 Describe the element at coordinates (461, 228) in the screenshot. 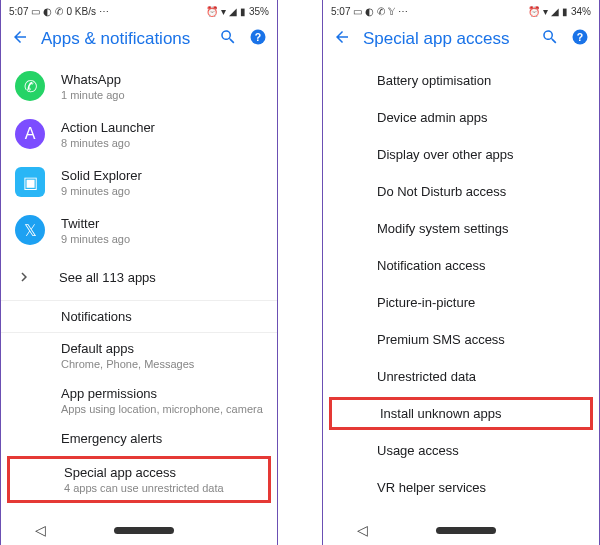

I see `item-modify-system-settings: Modify system settings` at that location.